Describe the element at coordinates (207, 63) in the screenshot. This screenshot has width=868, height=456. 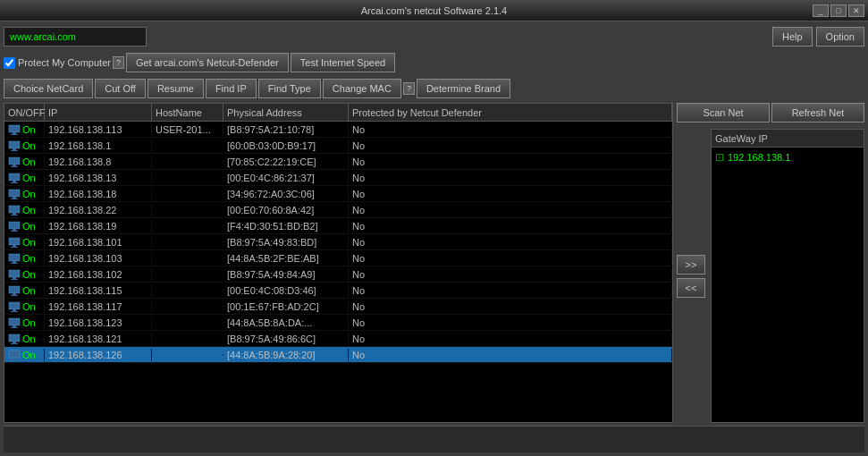
I see `get-defender-button: Get arcai.com's Netcut-Defender` at that location.